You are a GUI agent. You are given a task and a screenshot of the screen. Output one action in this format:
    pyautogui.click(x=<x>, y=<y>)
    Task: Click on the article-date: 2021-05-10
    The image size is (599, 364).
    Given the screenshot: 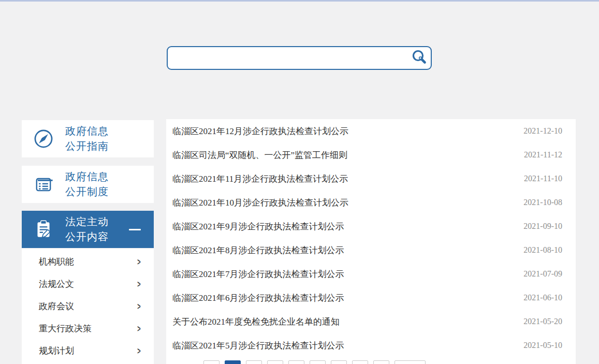 What is the action you would take?
    pyautogui.click(x=543, y=345)
    